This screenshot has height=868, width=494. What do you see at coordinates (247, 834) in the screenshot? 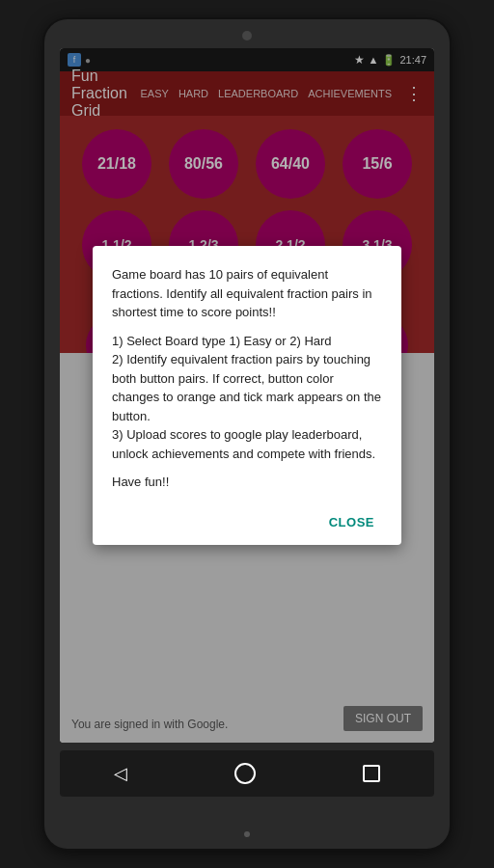
I see `microphone-dot` at bounding box center [247, 834].